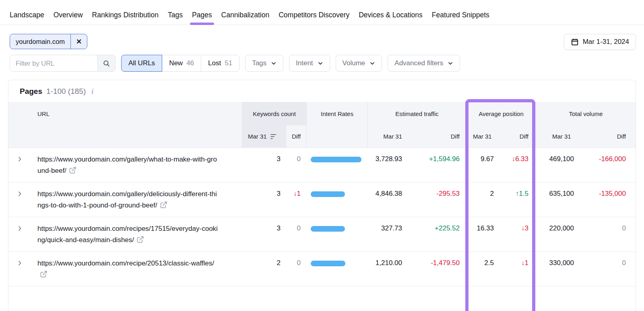 Image resolution: width=644 pixels, height=311 pixels. What do you see at coordinates (136, 269) in the screenshot?
I see `url-cell: https://www.yourdomain.com/recipe/20513/…` at bounding box center [136, 269].